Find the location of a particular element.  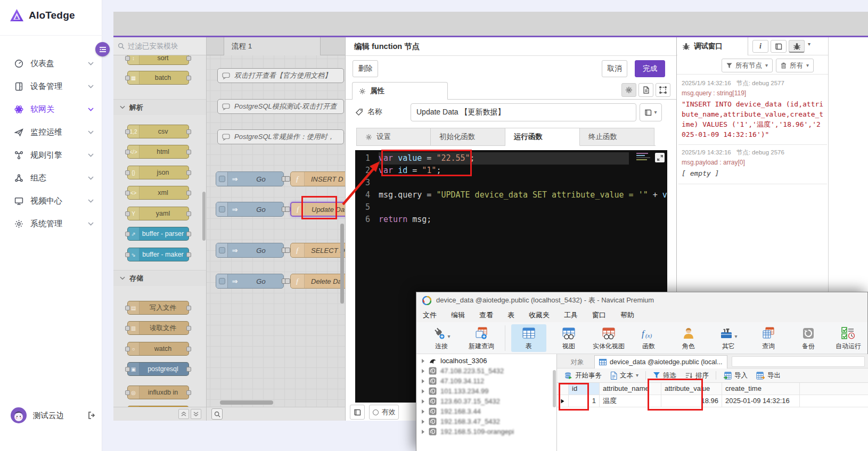

menu-收藏夹: 收藏夹 is located at coordinates (539, 315).